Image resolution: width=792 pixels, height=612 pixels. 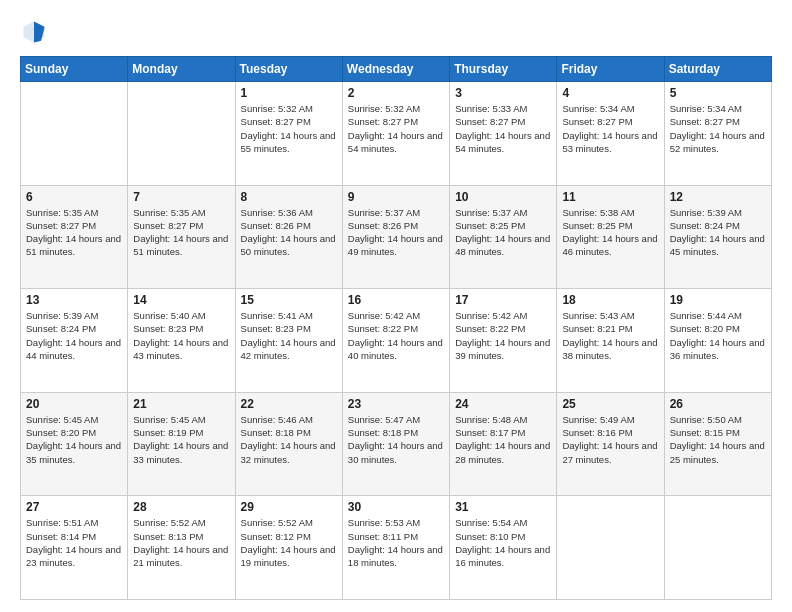 What do you see at coordinates (181, 542) in the screenshot?
I see `cell-info: Sunrise: 5:52 AM Sunset: 8:13 PM Dayligh…` at bounding box center [181, 542].